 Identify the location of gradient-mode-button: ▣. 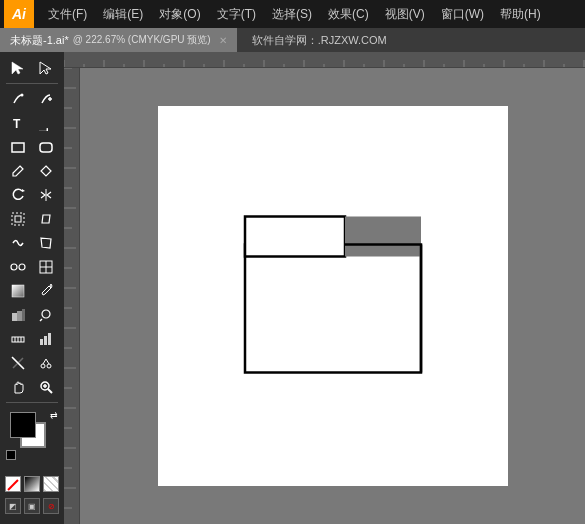
(32, 506).